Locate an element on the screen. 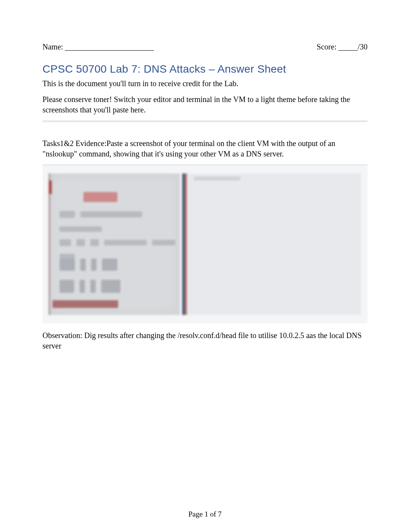 Image resolution: width=410 pixels, height=532 pixels. observation-body: Dig results after changing the /resolv.c… is located at coordinates (202, 341).